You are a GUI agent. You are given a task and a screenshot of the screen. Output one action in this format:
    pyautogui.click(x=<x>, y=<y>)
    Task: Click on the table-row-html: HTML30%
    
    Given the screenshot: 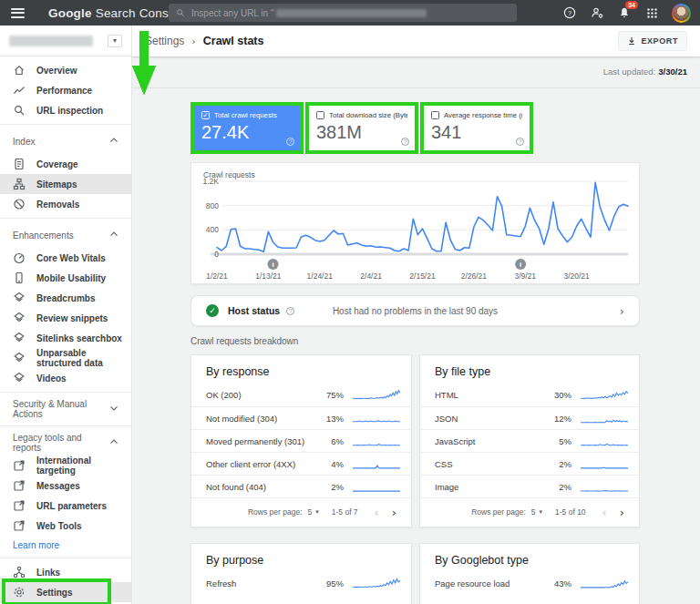 What is the action you would take?
    pyautogui.click(x=530, y=395)
    